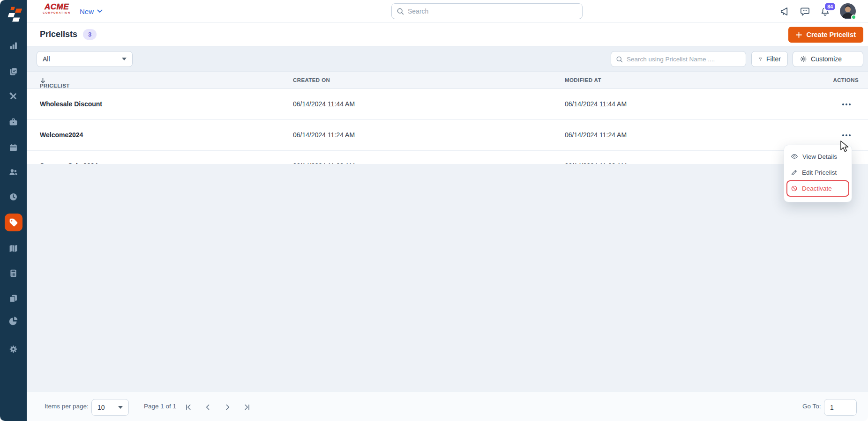 This screenshot has width=868, height=421. I want to click on row-actions-menu: View Details Edit Pricelist Deactivate, so click(818, 173).